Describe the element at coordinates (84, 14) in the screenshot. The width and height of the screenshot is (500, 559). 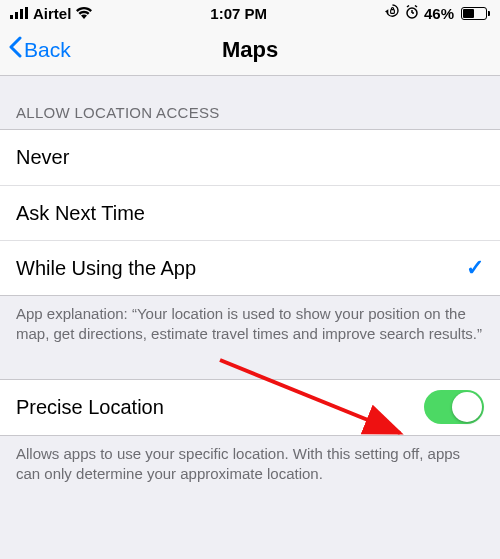
I see `wifi-icon` at that location.